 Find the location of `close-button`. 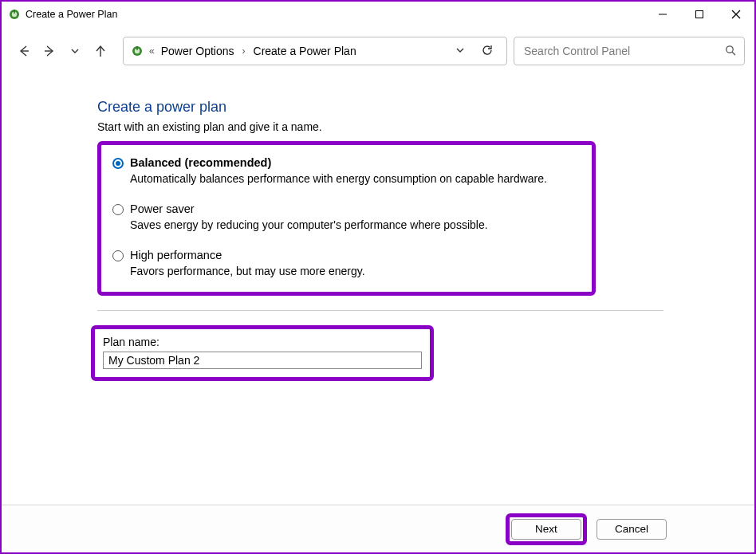

close-button is located at coordinates (736, 14).